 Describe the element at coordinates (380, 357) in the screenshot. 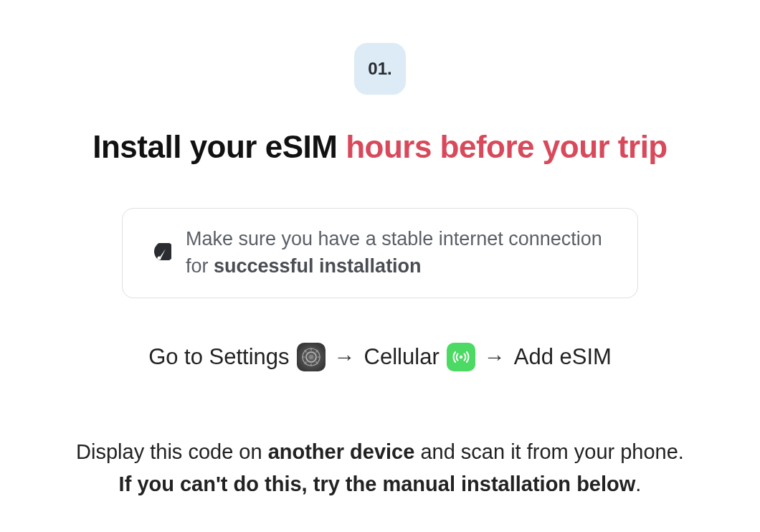

I see `settings-path: Go to Settings → Cellular` at that location.